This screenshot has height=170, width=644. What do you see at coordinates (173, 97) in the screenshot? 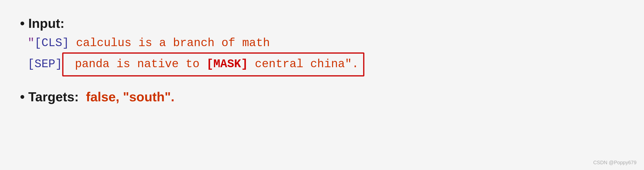
I see `target-period: .` at bounding box center [173, 97].